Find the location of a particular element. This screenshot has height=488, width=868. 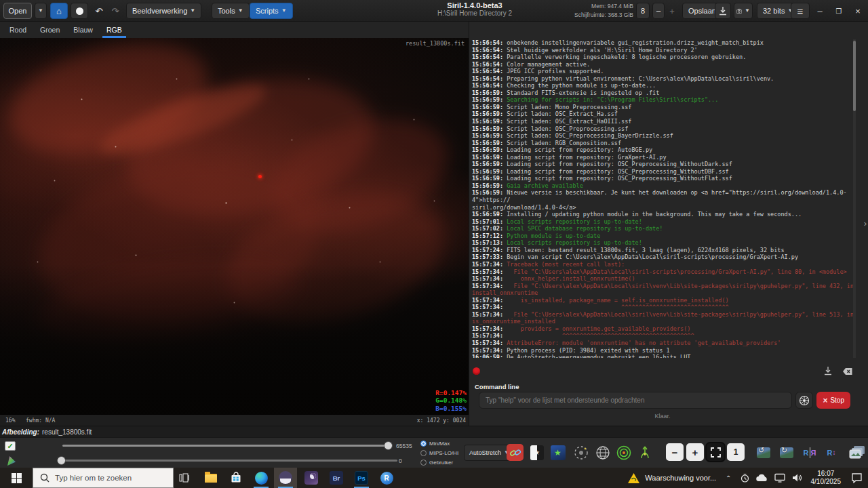

bridge-icon: Br is located at coordinates (336, 478).